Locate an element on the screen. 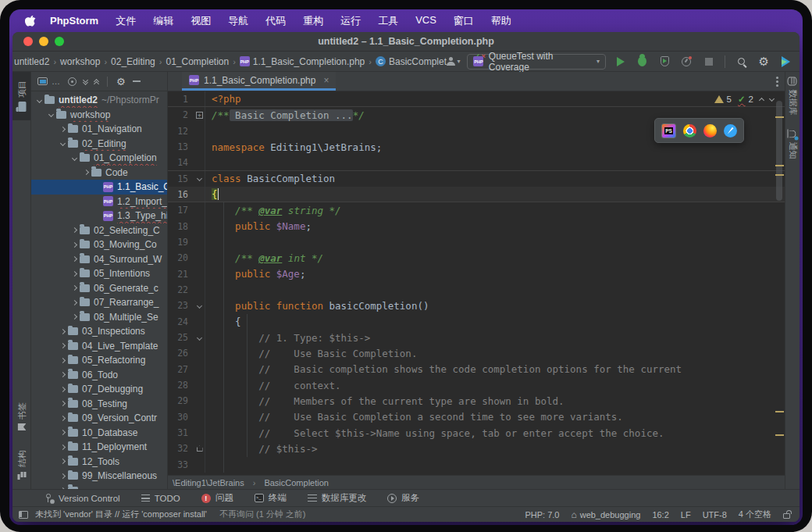  tool-window-button-通知: 通知 is located at coordinates (792, 145).